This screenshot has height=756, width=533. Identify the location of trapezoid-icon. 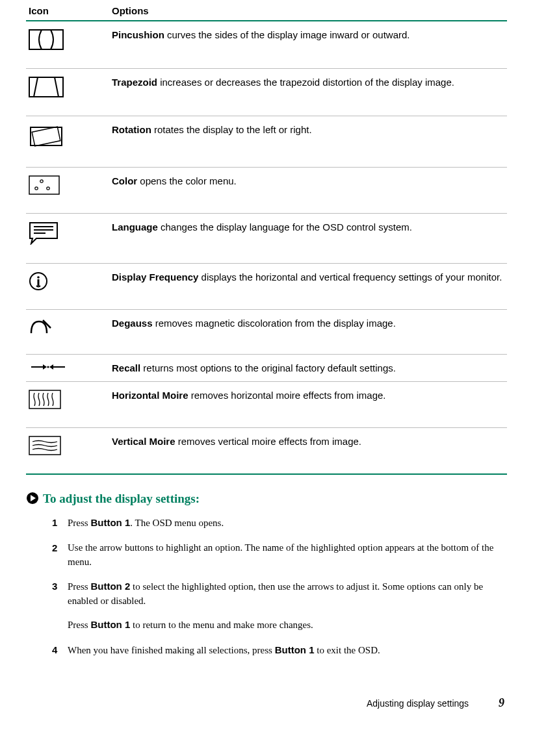
(68, 92).